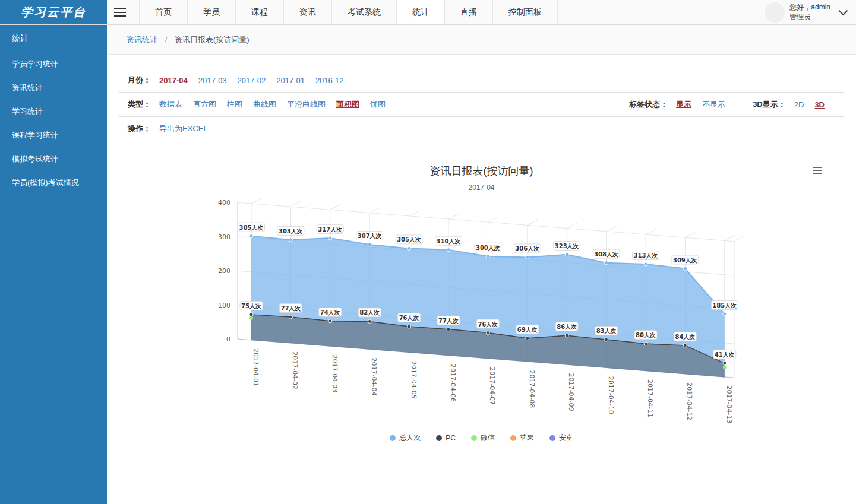 This screenshot has height=504, width=856. Describe the element at coordinates (291, 232) in the screenshot. I see `svg-text: 303人次` at that location.